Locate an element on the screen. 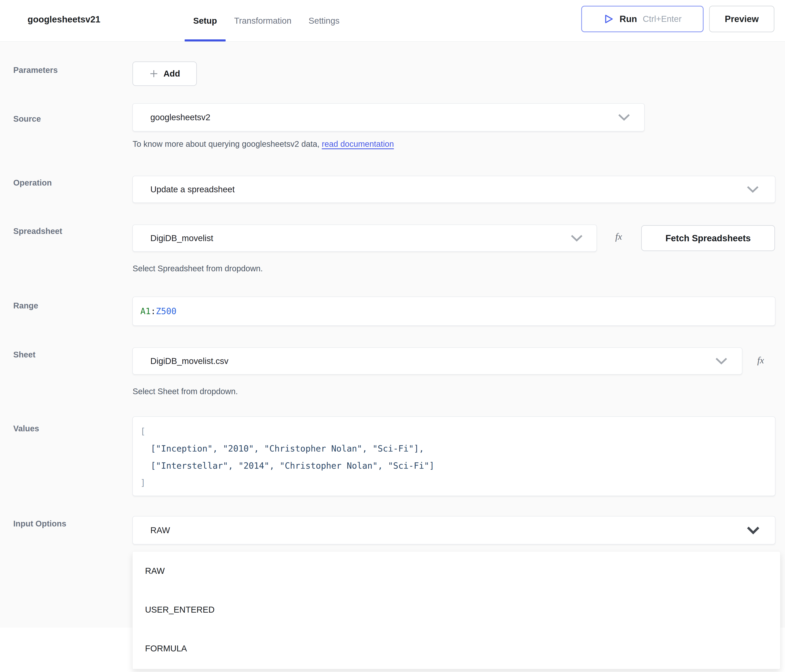 The height and width of the screenshot is (672, 785). source-value: googlesheetsv2 is located at coordinates (172, 117).